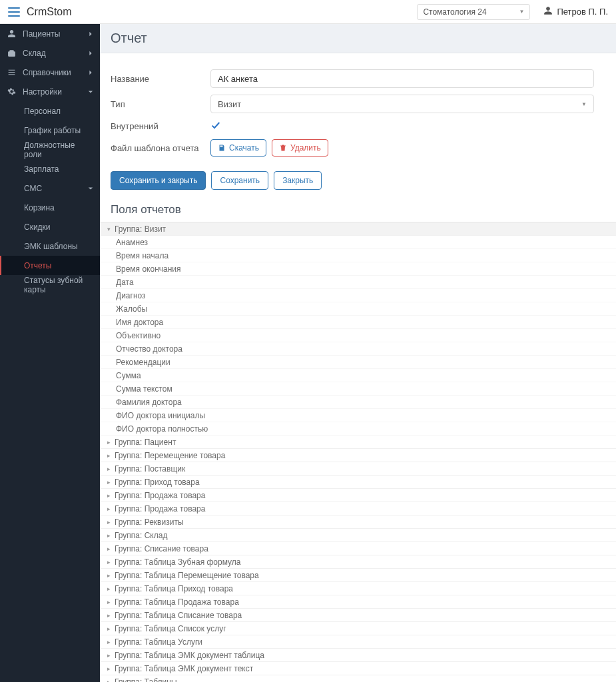 This screenshot has height=682, width=616. I want to click on save-button: Сохранить, so click(240, 180).